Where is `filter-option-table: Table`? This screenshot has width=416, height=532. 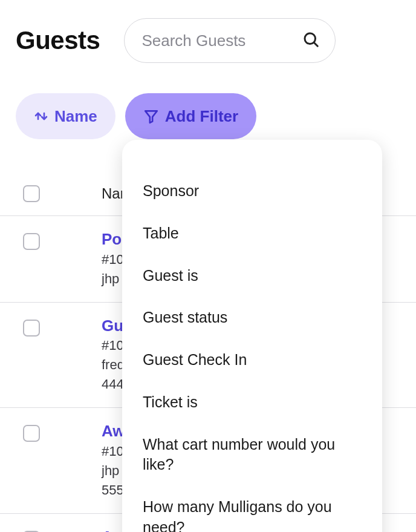 filter-option-table: Table is located at coordinates (252, 234).